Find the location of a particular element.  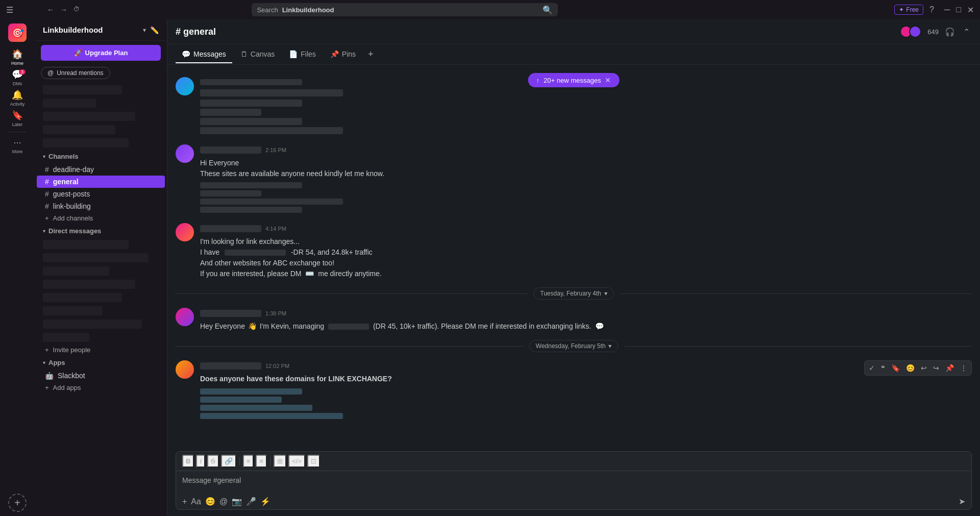

strikethrough-button: S is located at coordinates (213, 461).